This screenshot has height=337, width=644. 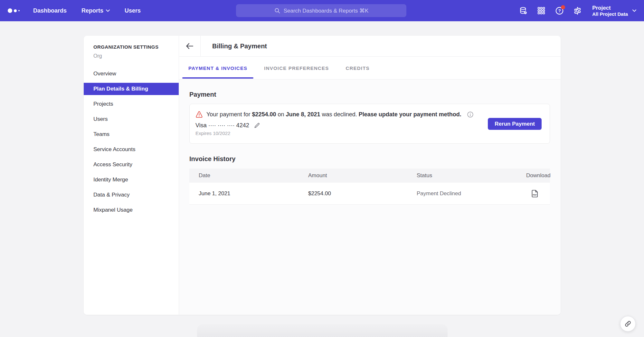 What do you see at coordinates (373, 133) in the screenshot?
I see `card-expiry: Expires 10/2022` at bounding box center [373, 133].